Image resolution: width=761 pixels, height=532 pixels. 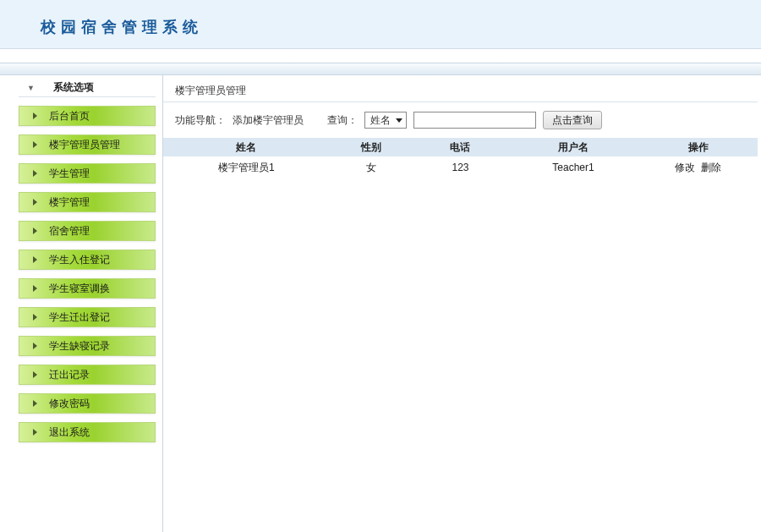 What do you see at coordinates (87, 231) in the screenshot?
I see `sidebar-item-4: 宿舍管理` at bounding box center [87, 231].